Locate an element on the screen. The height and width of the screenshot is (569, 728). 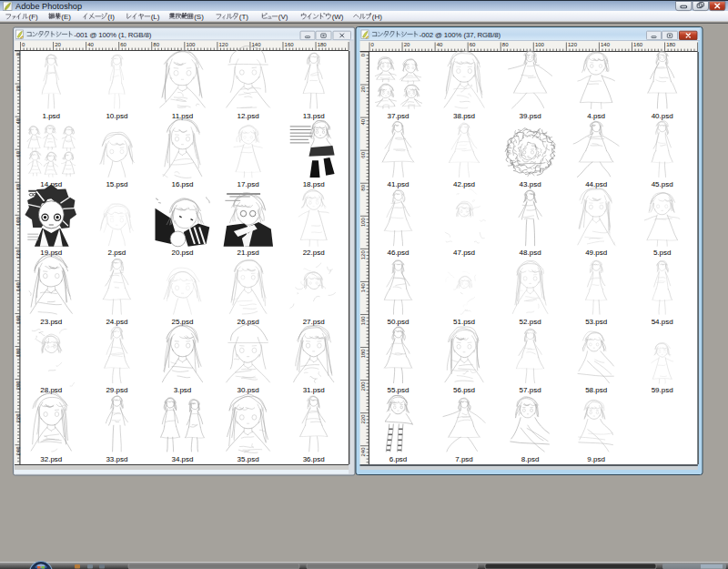
svg-text: 5.psd is located at coordinates (662, 253).